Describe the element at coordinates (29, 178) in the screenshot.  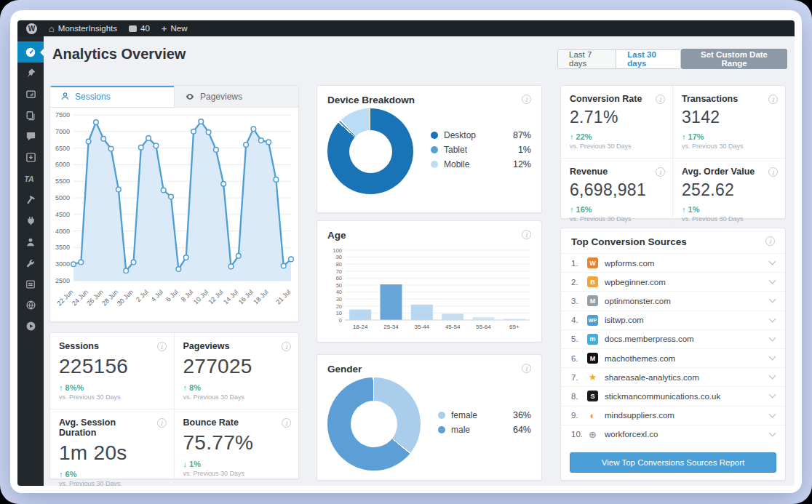
I see `svg-text: TA` at that location.